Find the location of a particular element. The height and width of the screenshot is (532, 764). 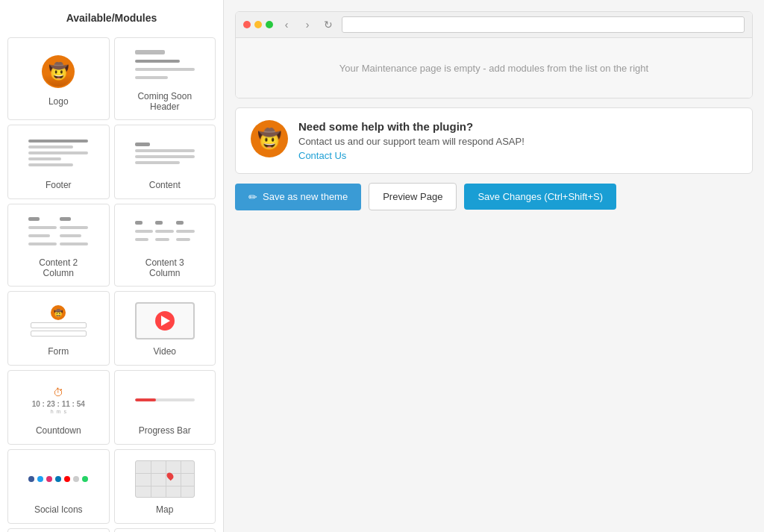

module-video: Video is located at coordinates (166, 328).